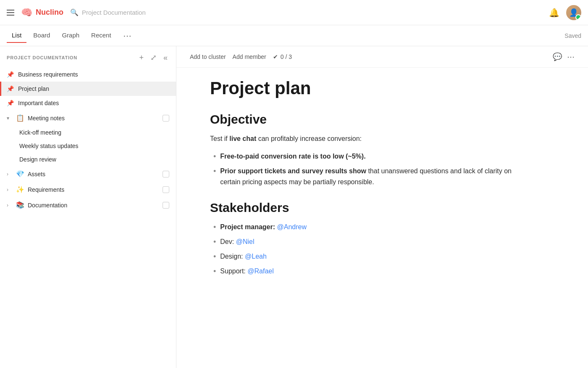 This screenshot has height=368, width=588. What do you see at coordinates (244, 257) in the screenshot?
I see `stakeholder-design-text: Design: @Leah` at bounding box center [244, 257].